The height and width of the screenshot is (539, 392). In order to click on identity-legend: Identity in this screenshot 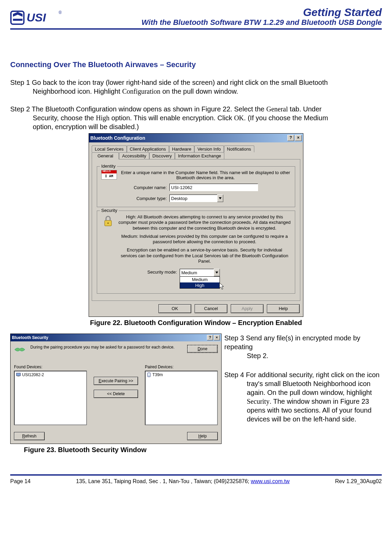, I will do `click(108, 166)`.